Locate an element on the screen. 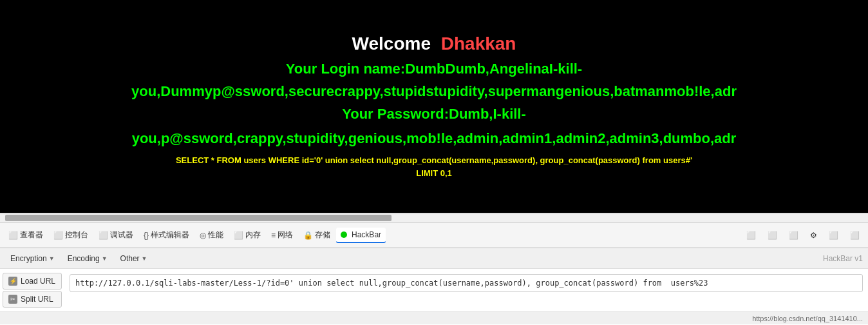 Image resolution: width=868 pixels, height=325 pixels. split-url-button: ✂ Split URL is located at coordinates (32, 299).